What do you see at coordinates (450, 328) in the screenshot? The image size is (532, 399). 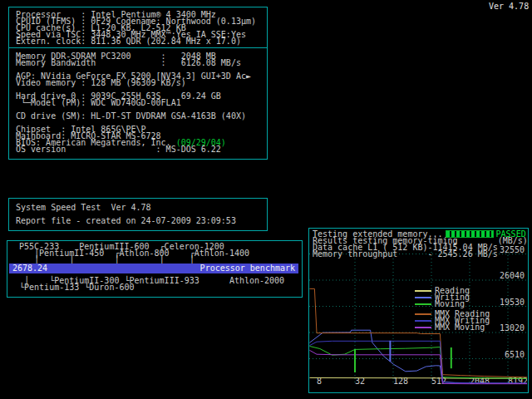 I see `legend-item: MMX Moving` at bounding box center [450, 328].